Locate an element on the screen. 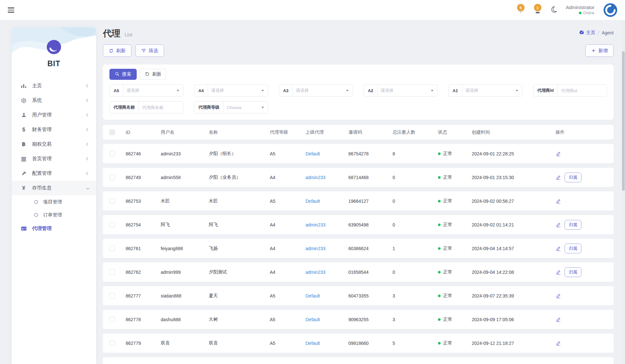  filter-a2-select: 请选择 is located at coordinates (404, 91).